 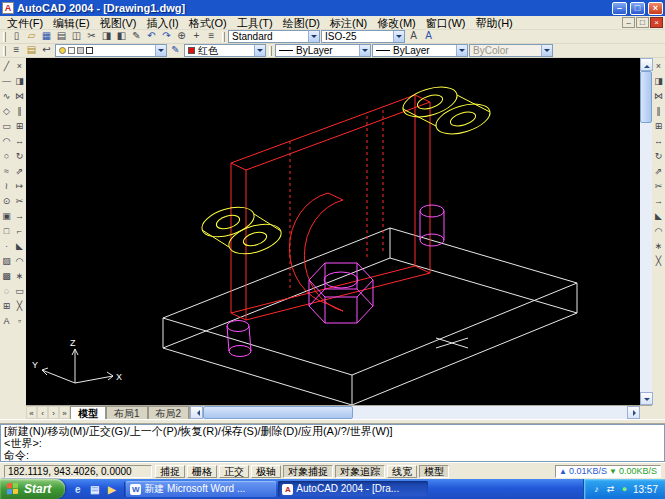 What do you see at coordinates (20, 322) in the screenshot?
I see `lengthen-icon: ▫` at bounding box center [20, 322].